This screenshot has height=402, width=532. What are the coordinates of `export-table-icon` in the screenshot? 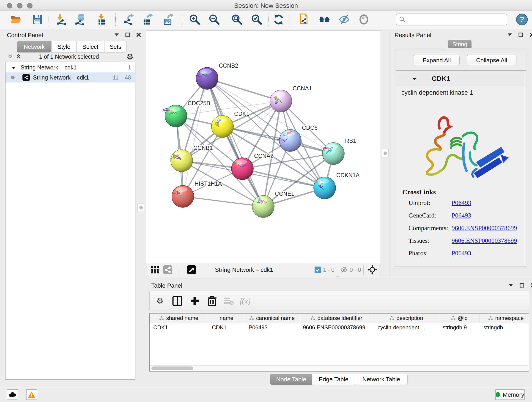 It's located at (147, 19).